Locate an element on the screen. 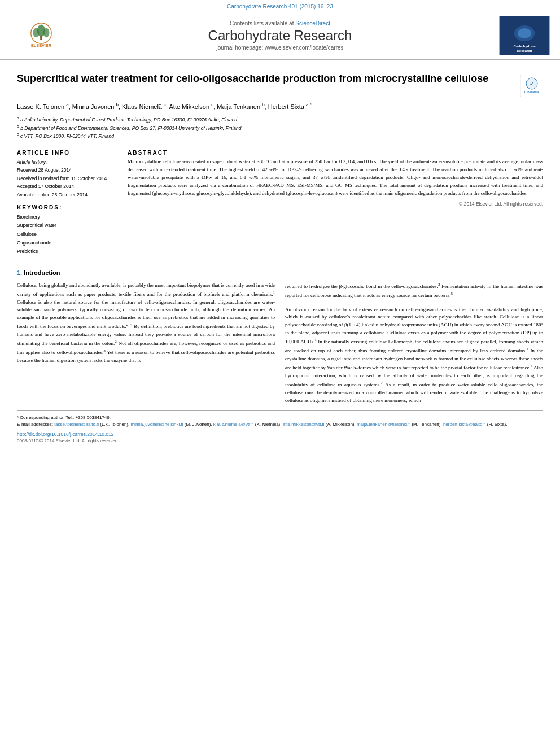  section-title: Introduction is located at coordinates (42, 273).